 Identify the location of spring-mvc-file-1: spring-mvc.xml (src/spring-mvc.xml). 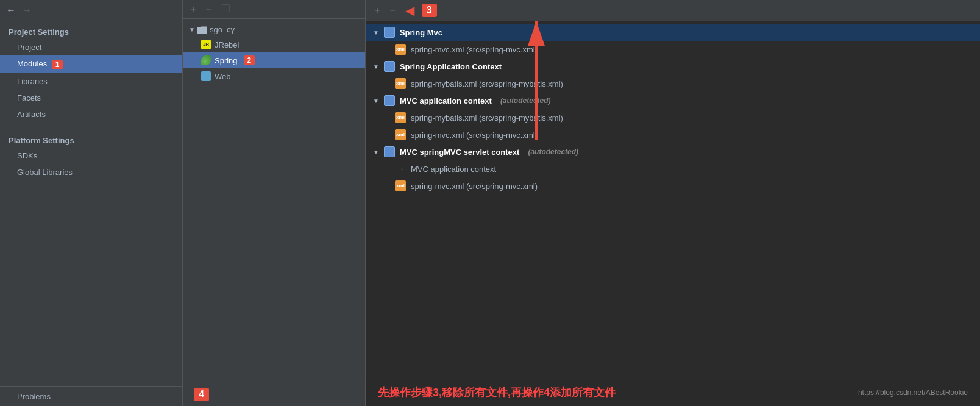
(474, 50).